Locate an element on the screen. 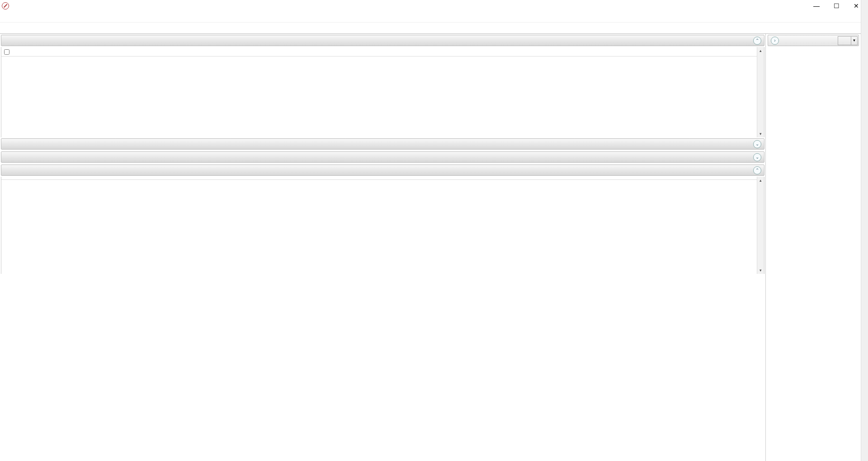  ports-table is located at coordinates (379, 178).